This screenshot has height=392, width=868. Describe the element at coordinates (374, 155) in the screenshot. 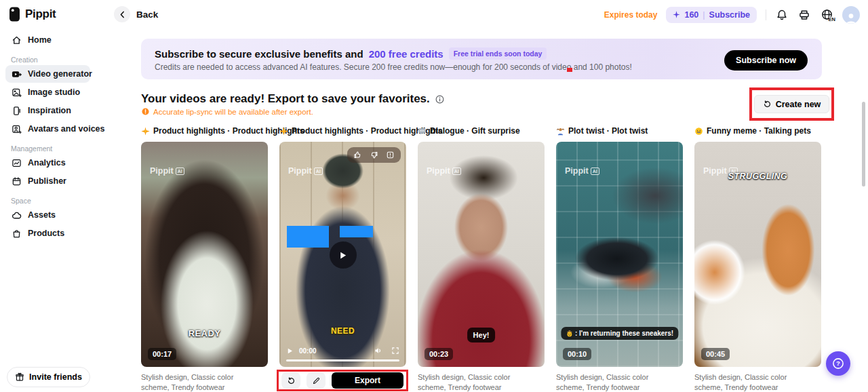

I see `thumbs-down-icon` at that location.